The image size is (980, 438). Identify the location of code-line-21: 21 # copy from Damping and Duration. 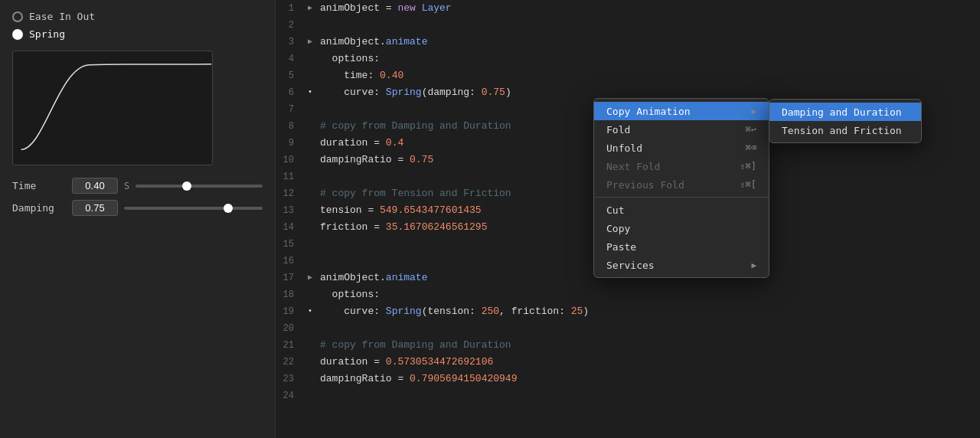
(628, 345).